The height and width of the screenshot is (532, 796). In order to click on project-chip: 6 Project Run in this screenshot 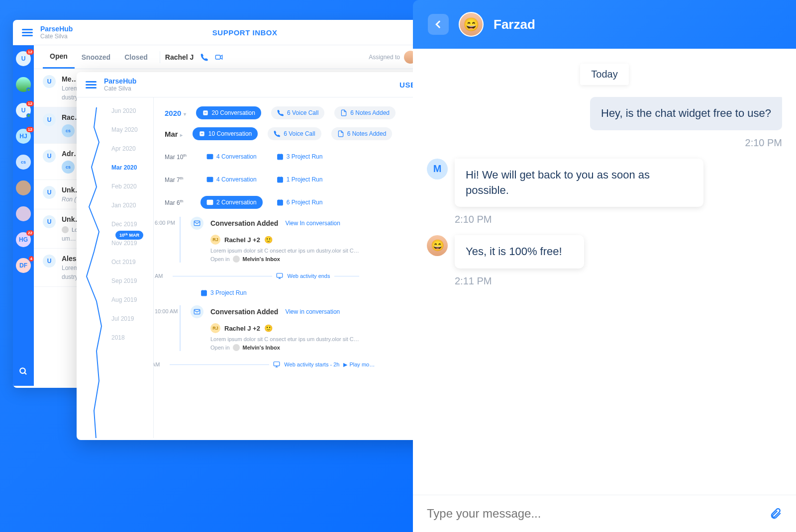, I will do `click(299, 202)`.